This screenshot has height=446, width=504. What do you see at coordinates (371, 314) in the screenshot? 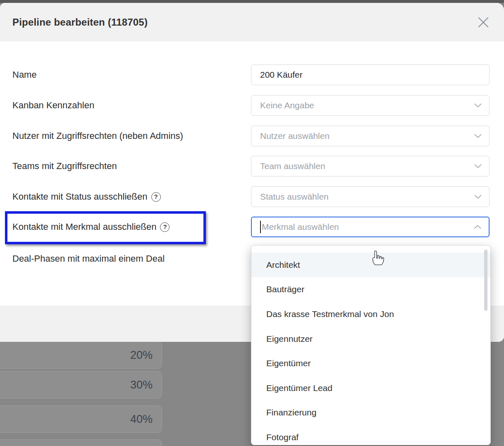
I see `dropdown-option: Das krasse Testmerkmal von Jon` at bounding box center [371, 314].